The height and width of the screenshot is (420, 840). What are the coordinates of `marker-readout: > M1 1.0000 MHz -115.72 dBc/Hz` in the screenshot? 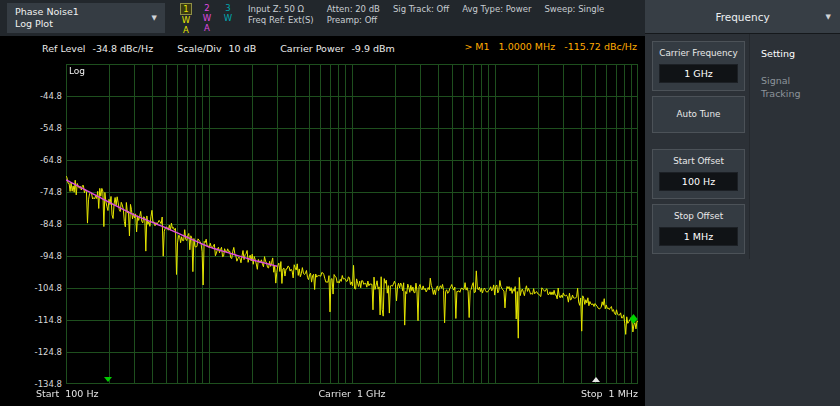 It's located at (550, 46).